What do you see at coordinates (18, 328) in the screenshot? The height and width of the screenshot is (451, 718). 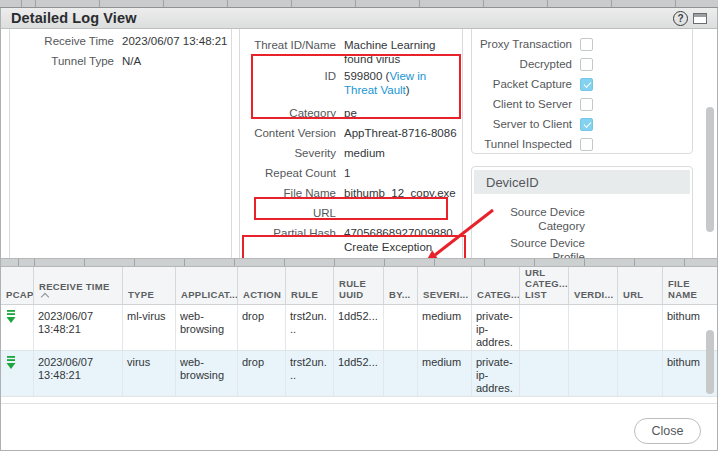 I see `pcap-cell` at bounding box center [18, 328].